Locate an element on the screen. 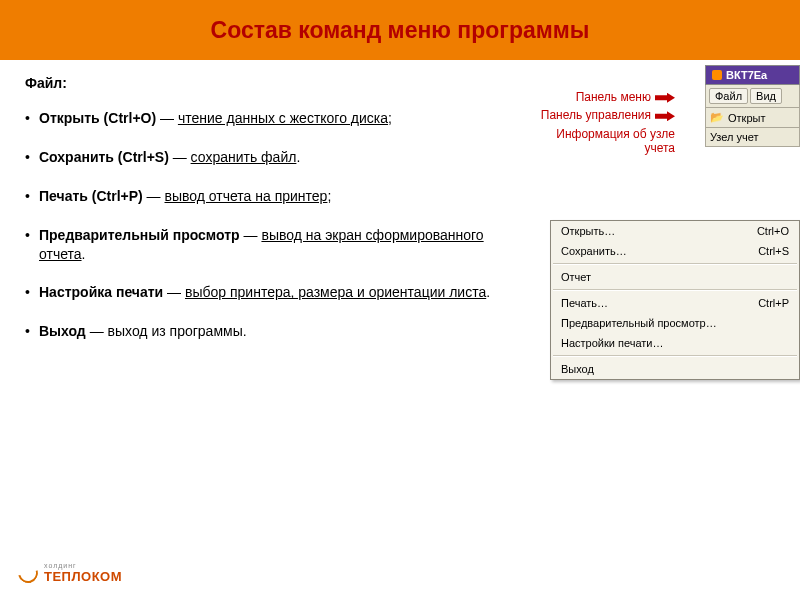  menu-view-button: Вид is located at coordinates (766, 96).